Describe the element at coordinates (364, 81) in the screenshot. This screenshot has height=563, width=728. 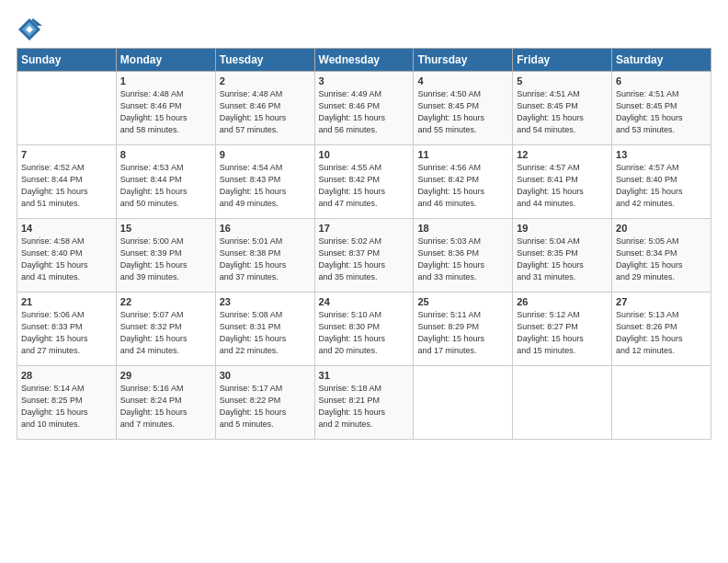
I see `day-number: 3` at that location.